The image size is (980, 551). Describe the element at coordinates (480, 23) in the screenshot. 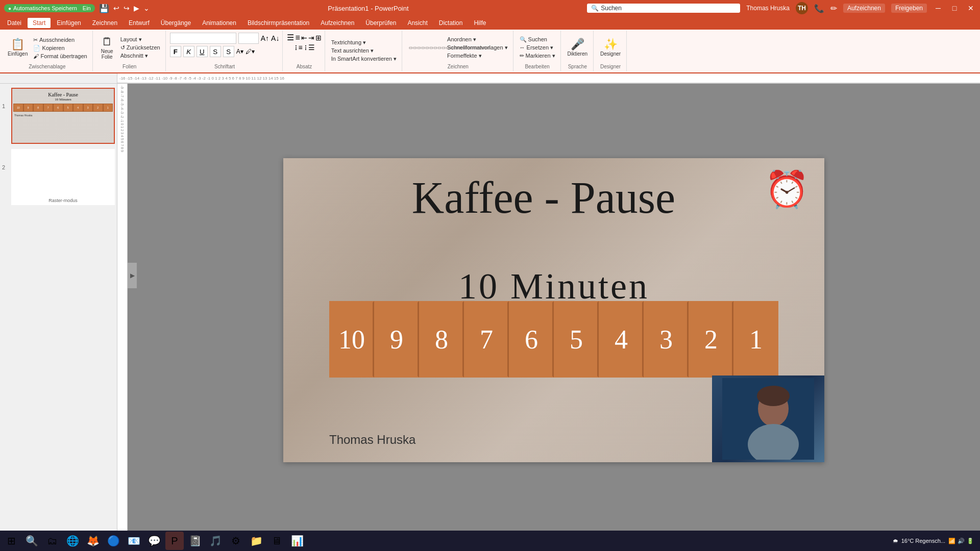

I see `menu-hilfe: Hilfe` at that location.